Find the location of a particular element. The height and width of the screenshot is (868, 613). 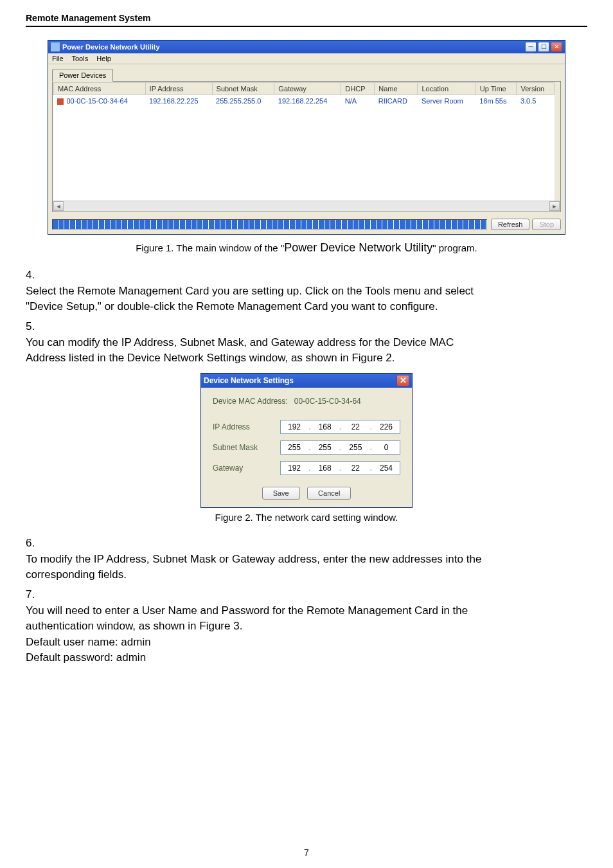

cell-ver: 3.0.5 is located at coordinates (535, 102).